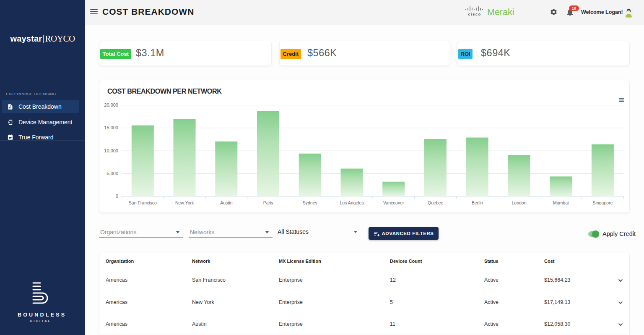 Image resolution: width=644 pixels, height=335 pixels. I want to click on svg-text: Austin, so click(226, 203).